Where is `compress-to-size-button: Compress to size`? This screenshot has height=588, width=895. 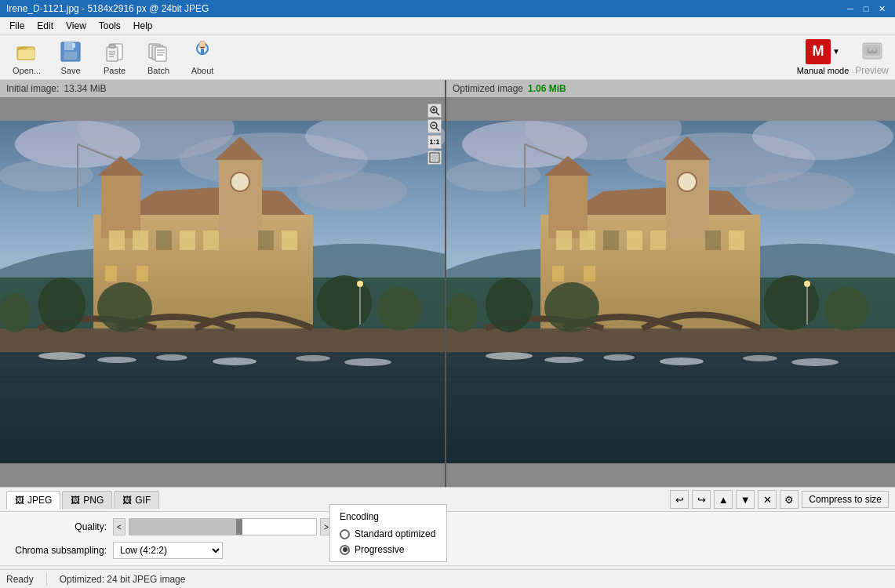
compress-to-size-button: Compress to size is located at coordinates (846, 499).